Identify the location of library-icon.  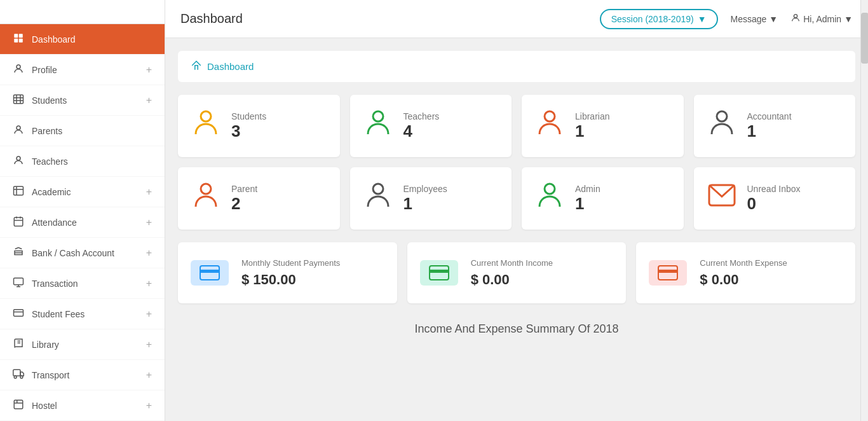
(18, 345).